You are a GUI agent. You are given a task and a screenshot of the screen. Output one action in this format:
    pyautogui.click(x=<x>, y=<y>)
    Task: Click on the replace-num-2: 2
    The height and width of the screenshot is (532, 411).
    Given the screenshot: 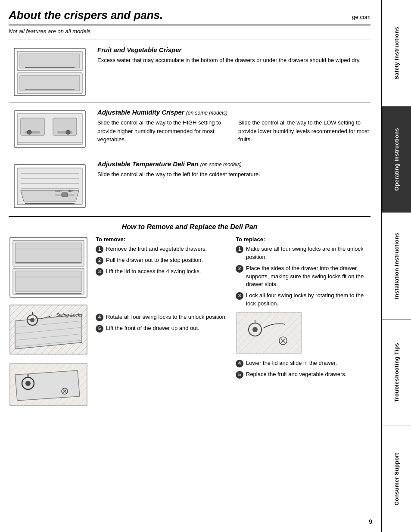 What is the action you would take?
    pyautogui.click(x=240, y=269)
    